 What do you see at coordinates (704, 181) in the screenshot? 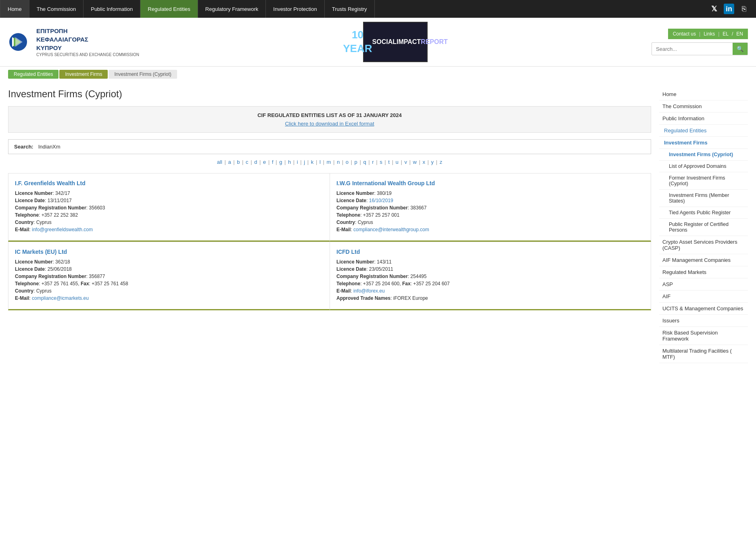
I see `sidebar-item-former-investment-firms-cypriot: Former Investment Firms (Cypriot)` at bounding box center [704, 181].